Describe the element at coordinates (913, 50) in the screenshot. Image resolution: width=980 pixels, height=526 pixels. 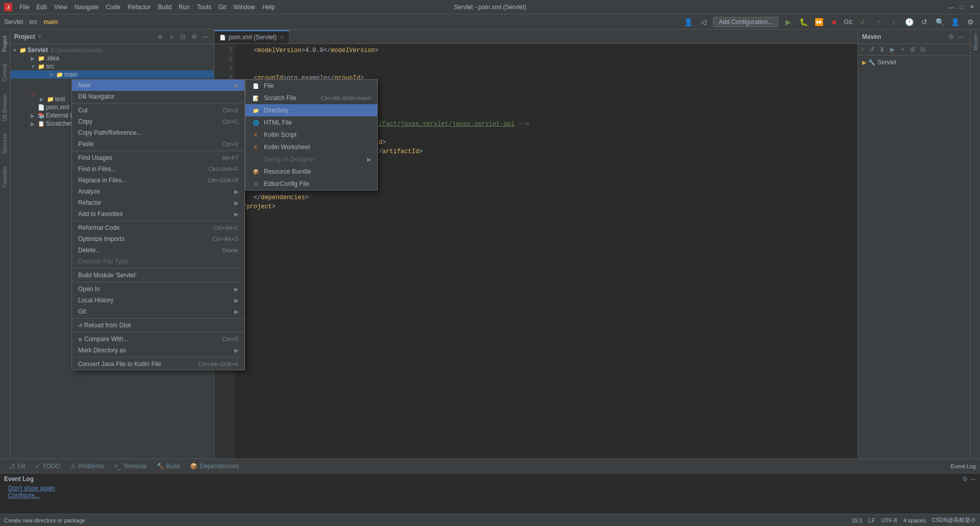
I see `maven-expand-icon: ⊞` at that location.